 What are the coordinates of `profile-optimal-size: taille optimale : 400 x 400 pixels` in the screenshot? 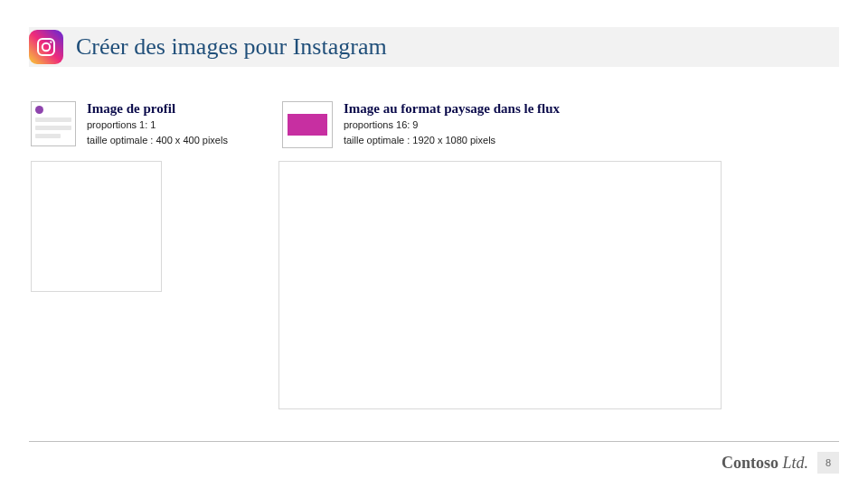 It's located at (157, 141).